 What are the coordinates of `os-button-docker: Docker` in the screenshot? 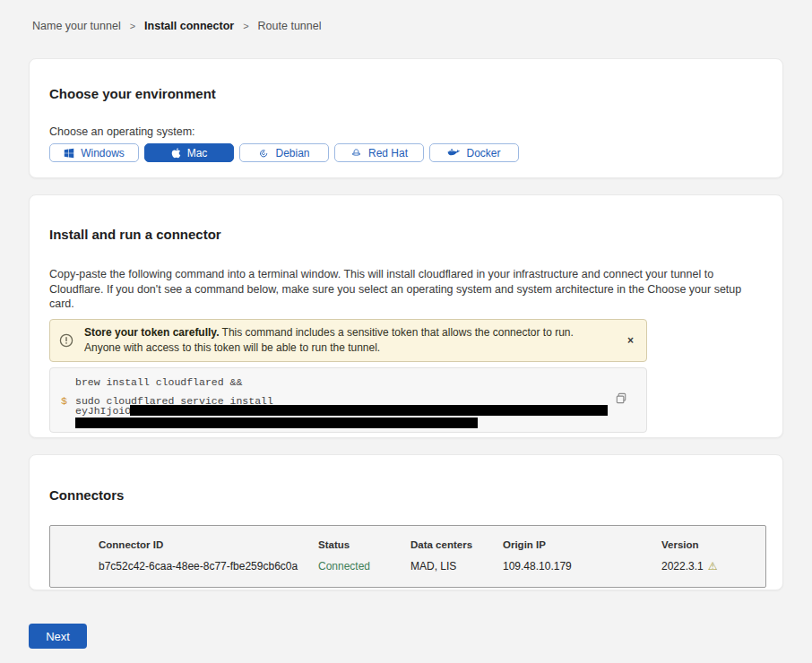 It's located at (474, 152).